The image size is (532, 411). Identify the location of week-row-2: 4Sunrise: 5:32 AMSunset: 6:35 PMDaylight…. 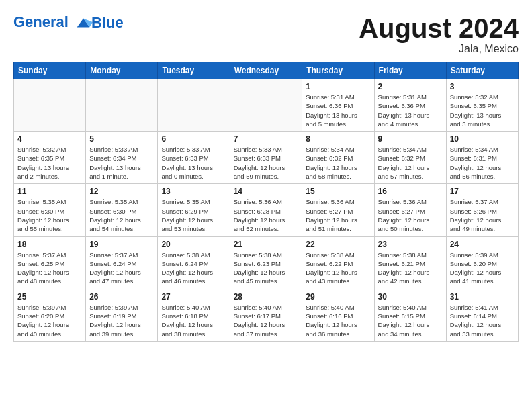
(266, 158).